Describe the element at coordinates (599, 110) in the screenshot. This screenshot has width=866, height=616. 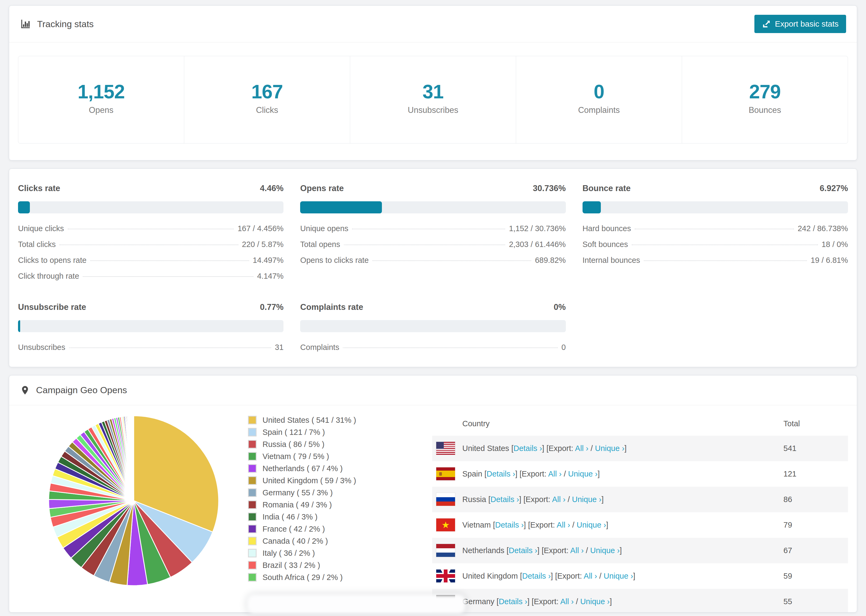
I see `stat-complaints-label: Complaints` at that location.